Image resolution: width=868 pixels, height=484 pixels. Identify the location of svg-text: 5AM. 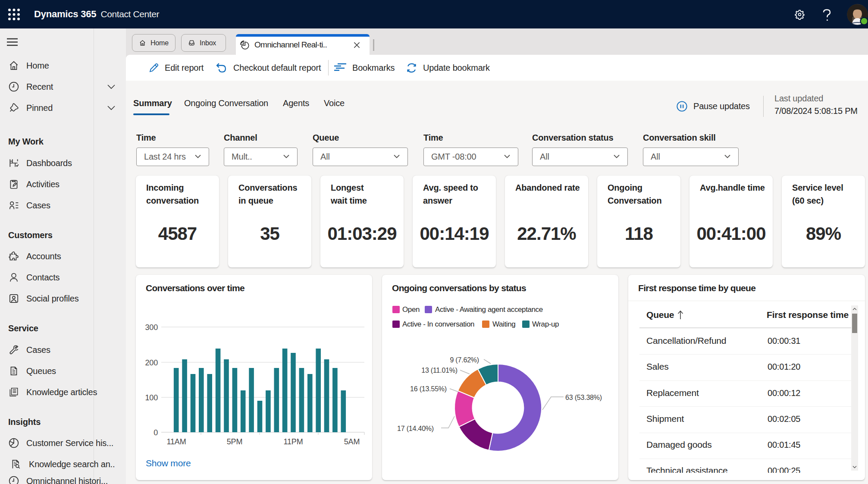
(352, 442).